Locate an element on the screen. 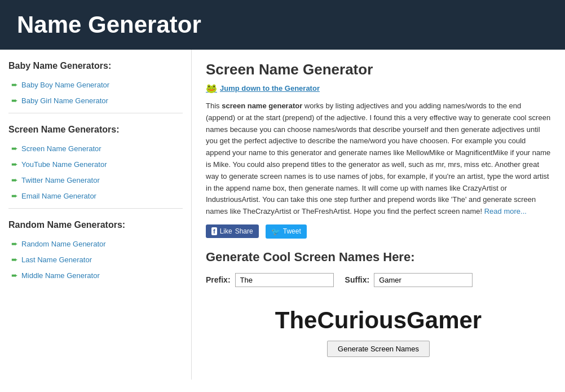 The height and width of the screenshot is (392, 565). youtube-name-generator-link: ➨ YouTube Name Generator is located at coordinates (96, 164).